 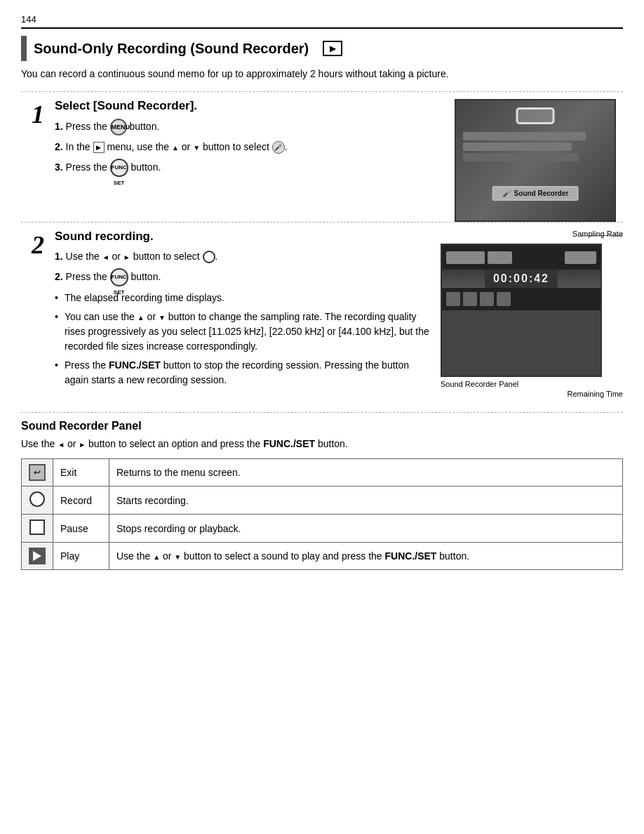 I want to click on play-label: Play, so click(x=70, y=556).